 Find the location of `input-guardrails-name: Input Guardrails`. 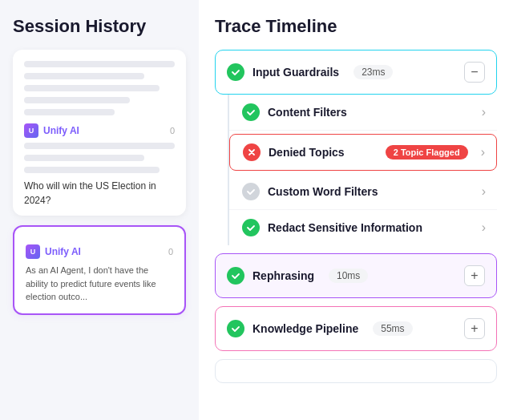

input-guardrails-name: Input Guardrails is located at coordinates (296, 72).